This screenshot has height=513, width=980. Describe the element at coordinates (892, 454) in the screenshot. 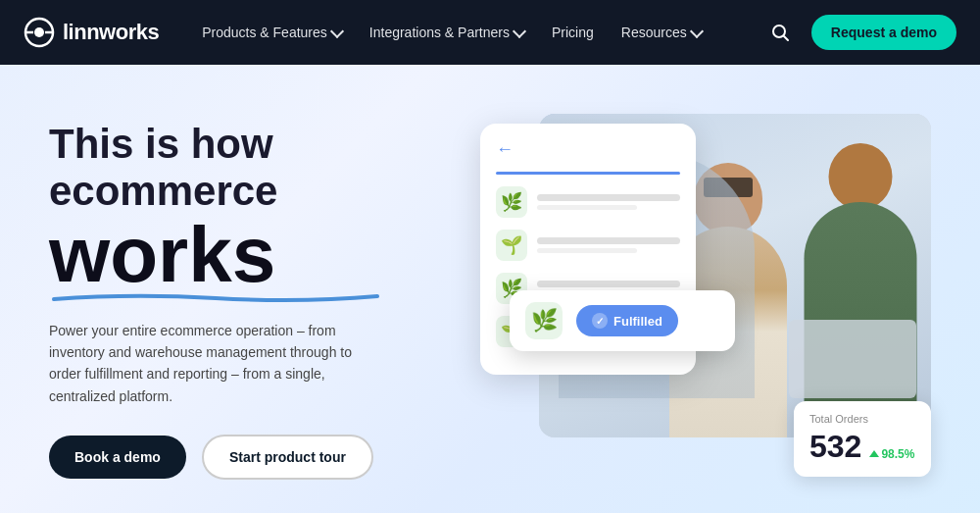

I see `stats-change: 98.5%` at that location.